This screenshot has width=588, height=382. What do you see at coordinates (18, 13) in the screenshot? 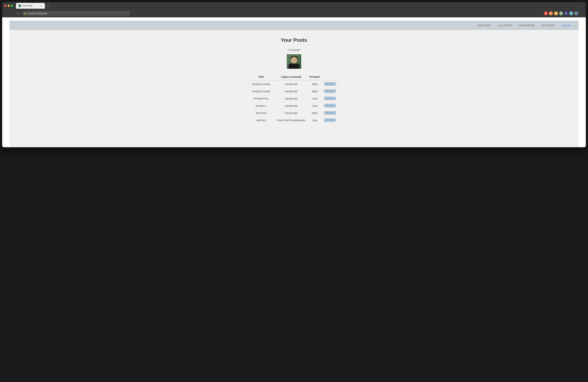
I see `reload-button: ↻` at bounding box center [18, 13].